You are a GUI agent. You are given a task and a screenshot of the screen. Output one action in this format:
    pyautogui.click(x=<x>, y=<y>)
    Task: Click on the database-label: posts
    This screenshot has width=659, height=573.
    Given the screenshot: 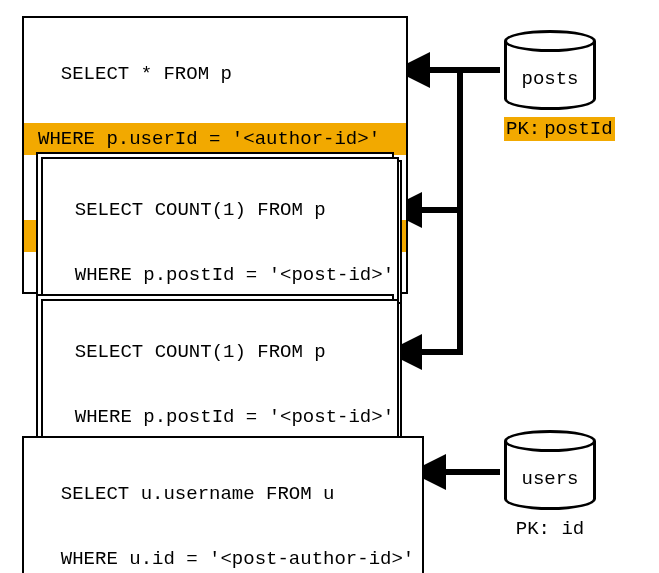 What is the action you would take?
    pyautogui.click(x=550, y=79)
    